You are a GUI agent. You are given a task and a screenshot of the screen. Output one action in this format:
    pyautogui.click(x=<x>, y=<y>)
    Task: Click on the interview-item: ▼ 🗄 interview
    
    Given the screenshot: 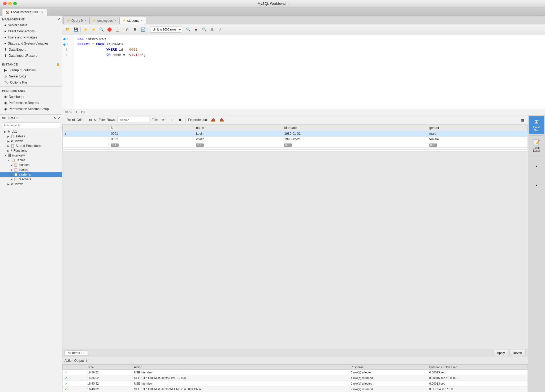 What is the action you would take?
    pyautogui.click(x=31, y=155)
    